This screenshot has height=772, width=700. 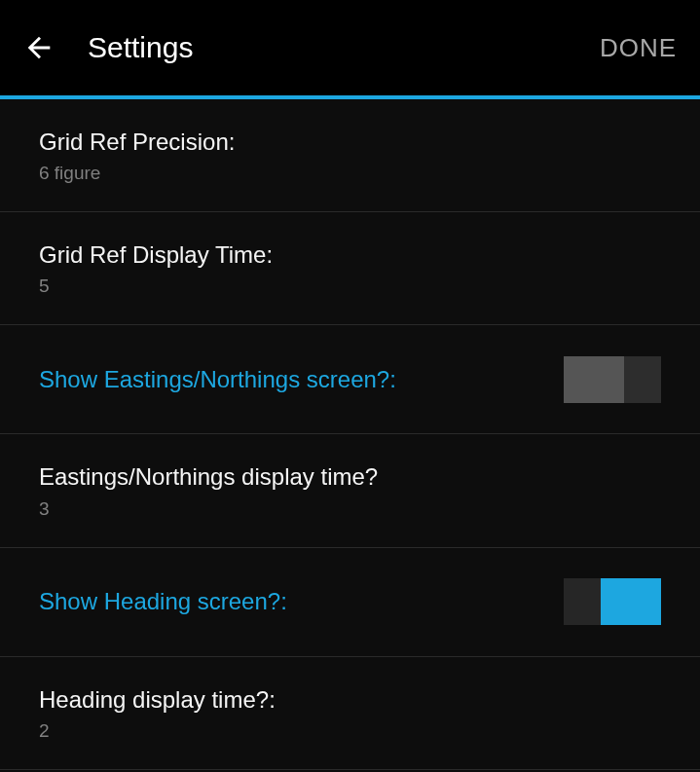 I want to click on setting-text: Heading display time?: 2, so click(x=158, y=713).